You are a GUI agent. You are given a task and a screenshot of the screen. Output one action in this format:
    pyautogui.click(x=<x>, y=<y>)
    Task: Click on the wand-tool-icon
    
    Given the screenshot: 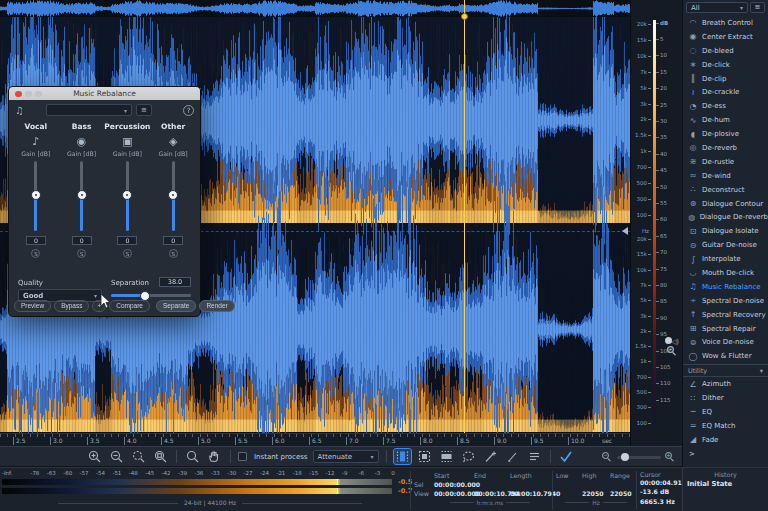 What is the action you would take?
    pyautogui.click(x=490, y=456)
    